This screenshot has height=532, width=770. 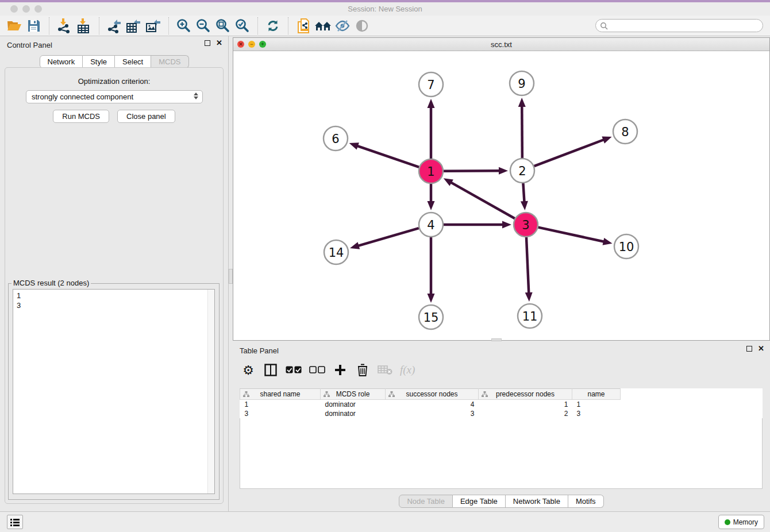 What do you see at coordinates (685, 26) in the screenshot?
I see `search-input` at bounding box center [685, 26].